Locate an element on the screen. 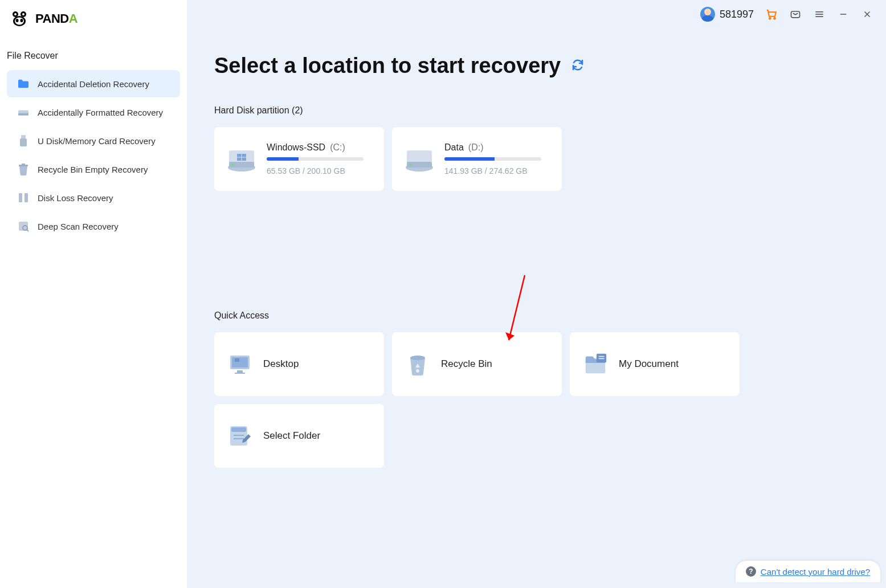  sidebar-section-title: File Recover is located at coordinates (93, 56).